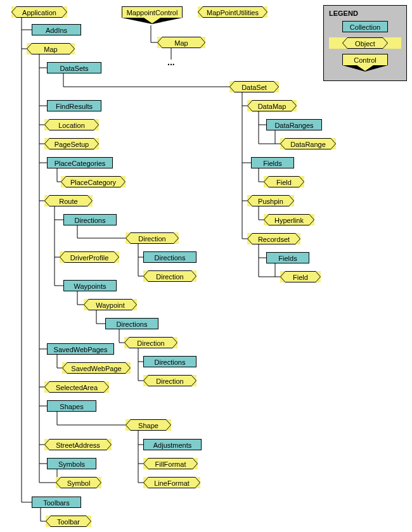 The height and width of the screenshot is (532, 412). Describe the element at coordinates (254, 87) in the screenshot. I see `dataset: DataSet` at that location.